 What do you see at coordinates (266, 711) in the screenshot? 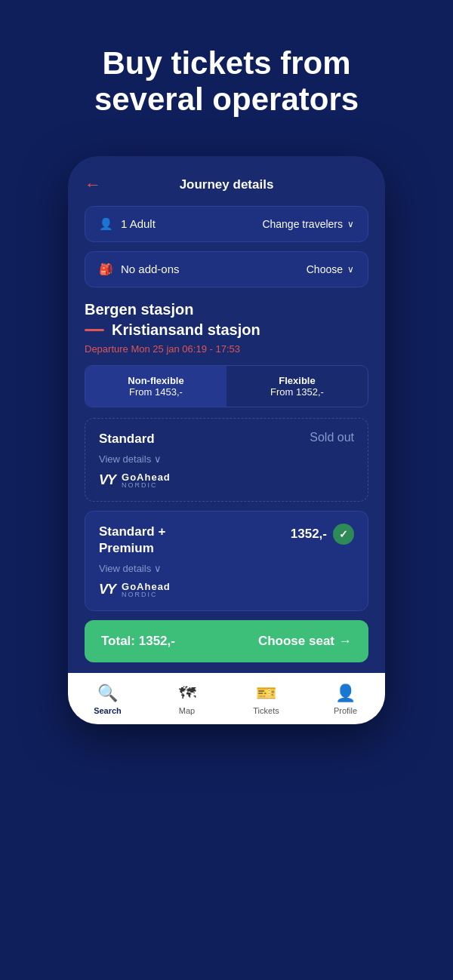
I see `nav-tickets-label: Tickets` at bounding box center [266, 711].